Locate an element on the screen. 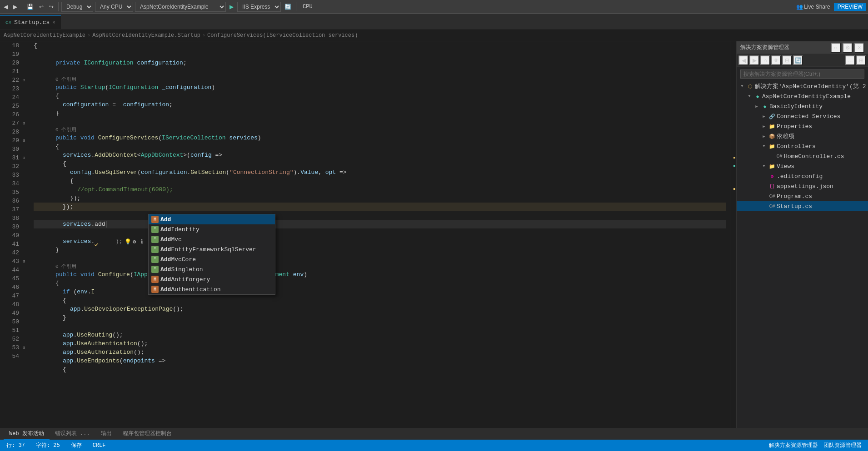 The image size is (868, 451). collapse-29: ⊟ is located at coordinates (24, 141).